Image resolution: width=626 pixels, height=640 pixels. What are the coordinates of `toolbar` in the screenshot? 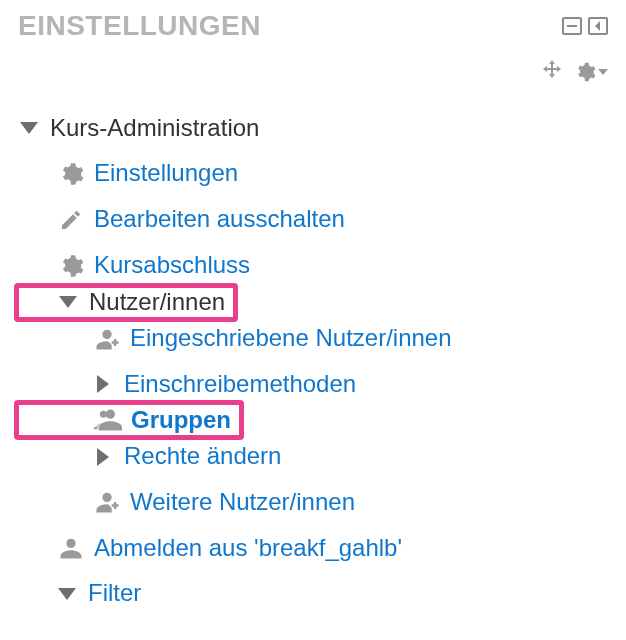 It's located at (313, 72).